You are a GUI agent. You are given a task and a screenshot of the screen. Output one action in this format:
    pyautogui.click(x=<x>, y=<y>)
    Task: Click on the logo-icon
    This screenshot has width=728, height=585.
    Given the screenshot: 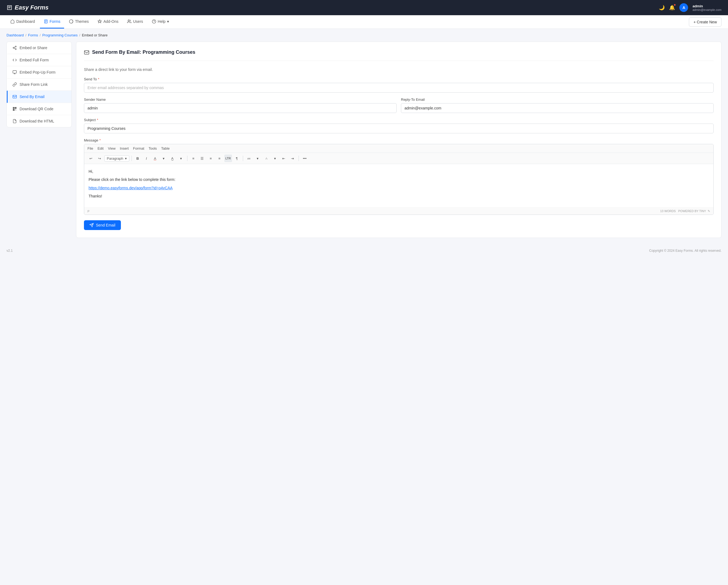 What is the action you would take?
    pyautogui.click(x=9, y=7)
    